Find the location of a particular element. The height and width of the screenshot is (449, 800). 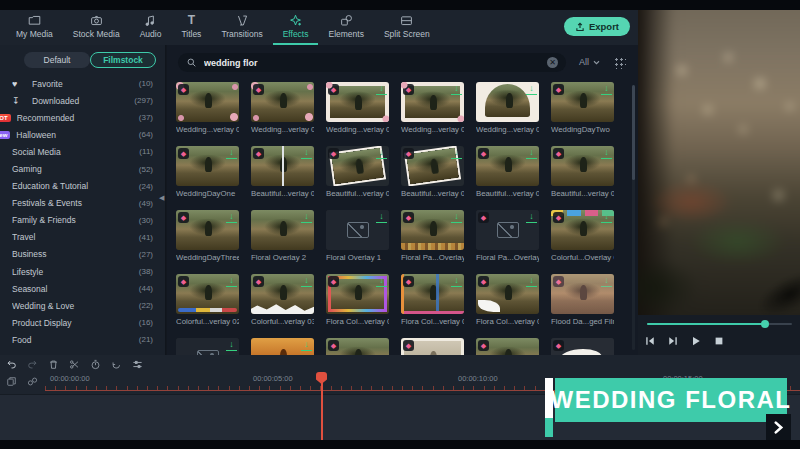

effect-card: ◆ ↓ Floral Pa...Overlay1 is located at coordinates (508, 236).